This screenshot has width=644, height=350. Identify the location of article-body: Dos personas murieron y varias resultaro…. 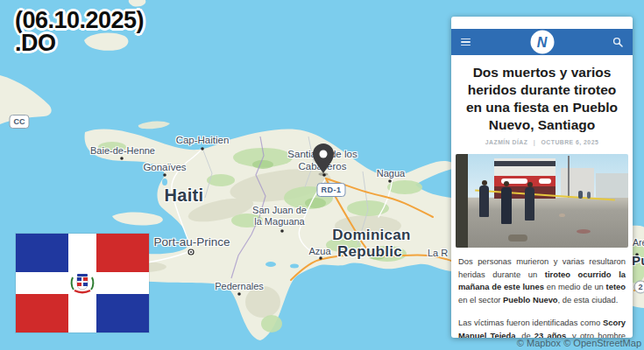
(541, 292).